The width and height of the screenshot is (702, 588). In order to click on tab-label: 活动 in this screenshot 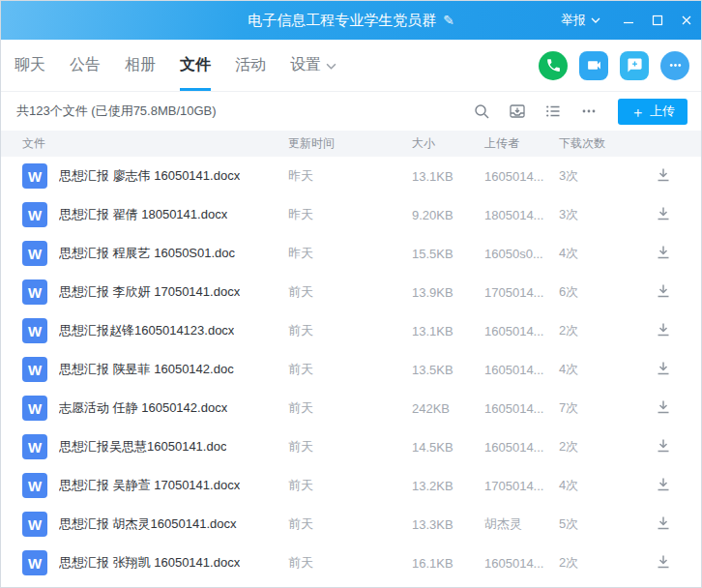, I will do `click(250, 66)`.